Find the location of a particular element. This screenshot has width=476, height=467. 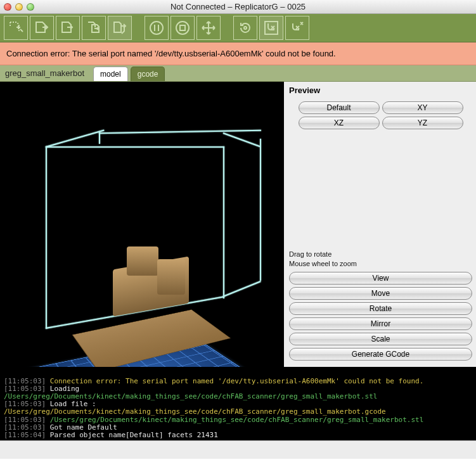

save-button is located at coordinates (68, 28).